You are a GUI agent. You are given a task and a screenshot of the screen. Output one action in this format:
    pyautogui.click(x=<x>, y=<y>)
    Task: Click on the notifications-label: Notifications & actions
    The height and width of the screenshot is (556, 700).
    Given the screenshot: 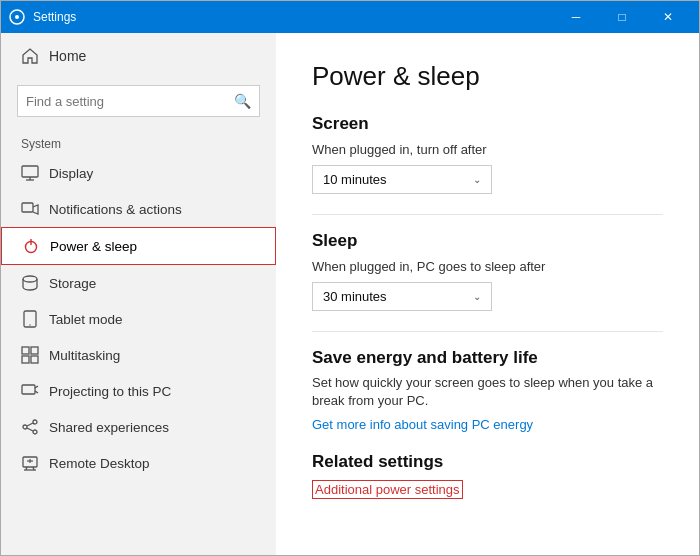 What is the action you would take?
    pyautogui.click(x=116, y=210)
    